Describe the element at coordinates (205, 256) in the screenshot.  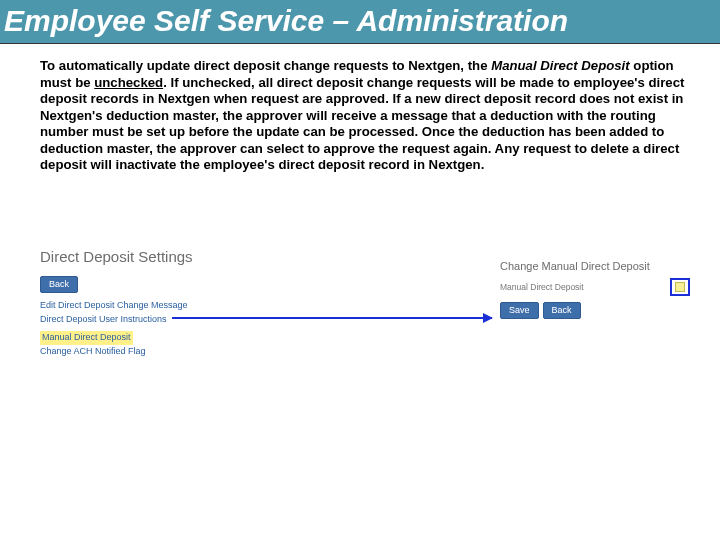
I see `settings-panel-title: Direct Deposit Settings` at that location.